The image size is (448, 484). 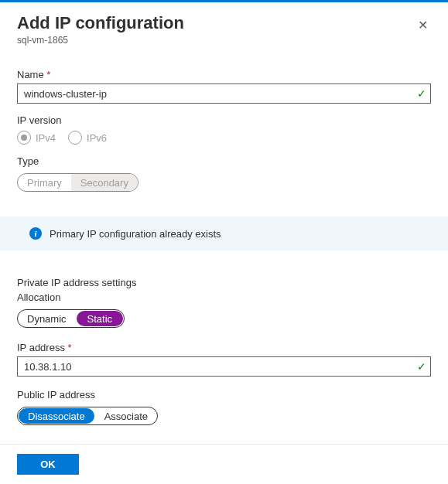 What do you see at coordinates (101, 23) in the screenshot?
I see `panel-title: Add IP configuration` at bounding box center [101, 23].